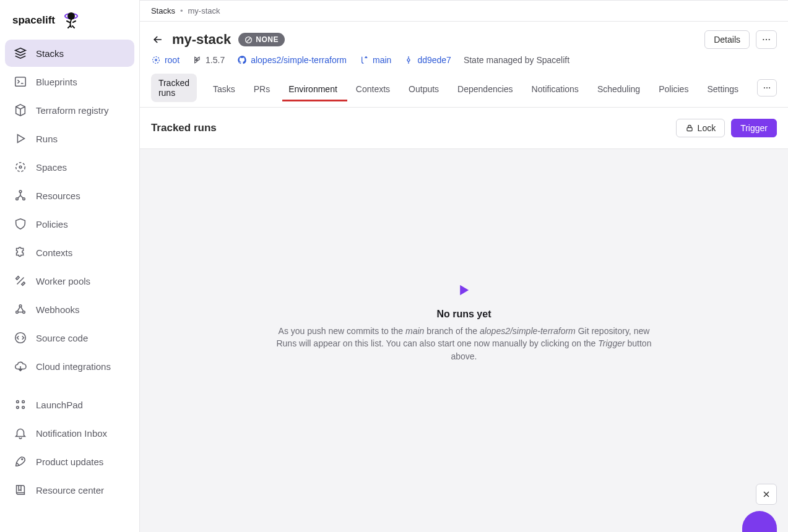 This screenshot has width=788, height=532. Describe the element at coordinates (174, 88) in the screenshot. I see `tab-tracked-runs: Tracked runs` at that location.